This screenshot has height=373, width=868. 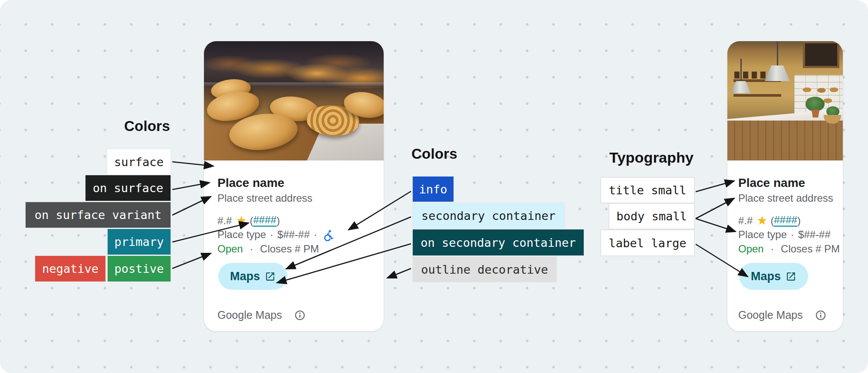 What do you see at coordinates (484, 269) in the screenshot?
I see `swatch-outline-decorative: outline decorative` at bounding box center [484, 269].